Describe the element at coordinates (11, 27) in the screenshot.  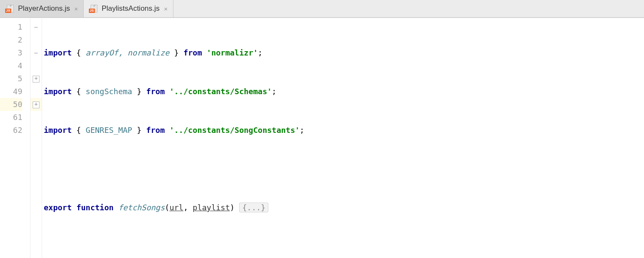
I see `line-number: 1` at that location.